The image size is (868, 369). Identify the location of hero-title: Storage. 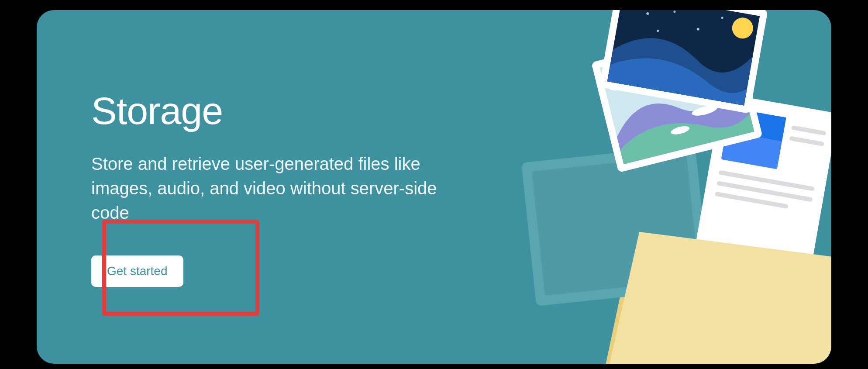
(270, 111).